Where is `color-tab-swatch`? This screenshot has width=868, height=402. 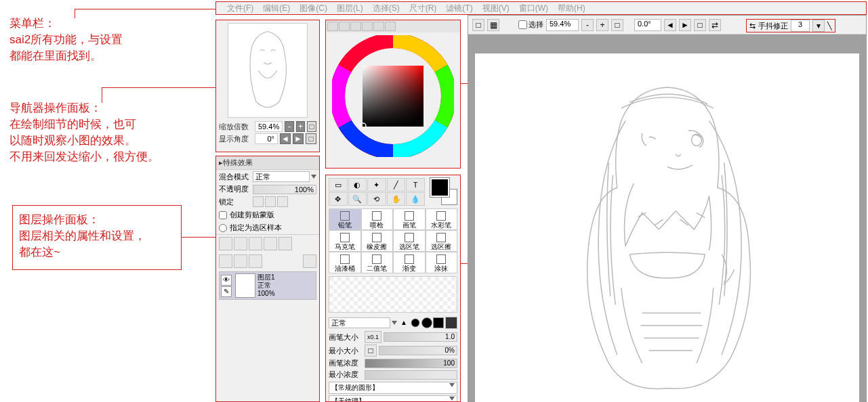 color-tab-swatch is located at coordinates (379, 26).